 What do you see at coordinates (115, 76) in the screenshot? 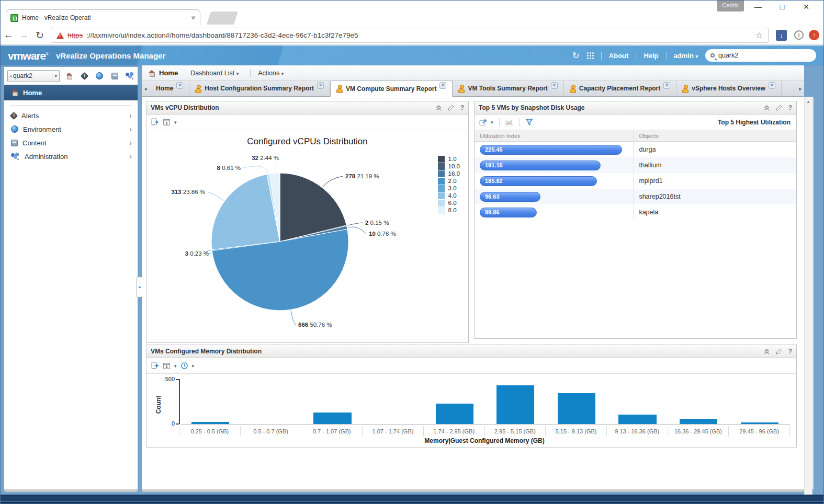
I see `quick-content-icon` at bounding box center [115, 76].